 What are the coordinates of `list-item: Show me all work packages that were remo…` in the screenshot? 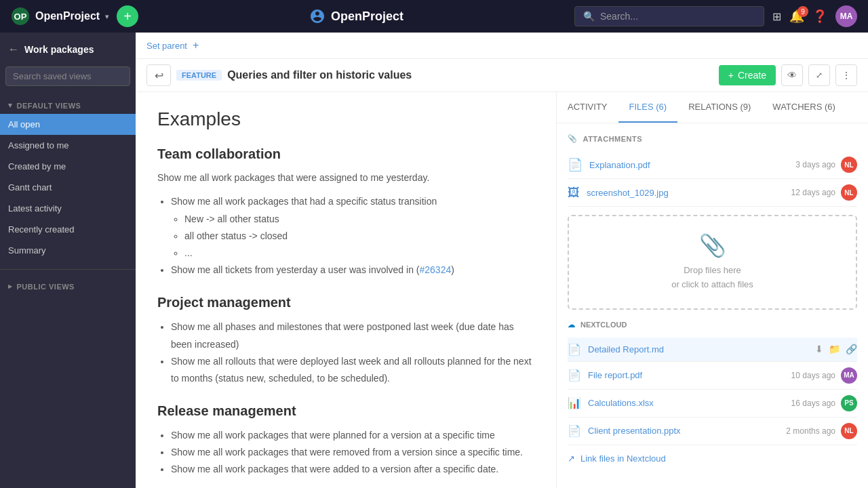 It's located at (353, 453).